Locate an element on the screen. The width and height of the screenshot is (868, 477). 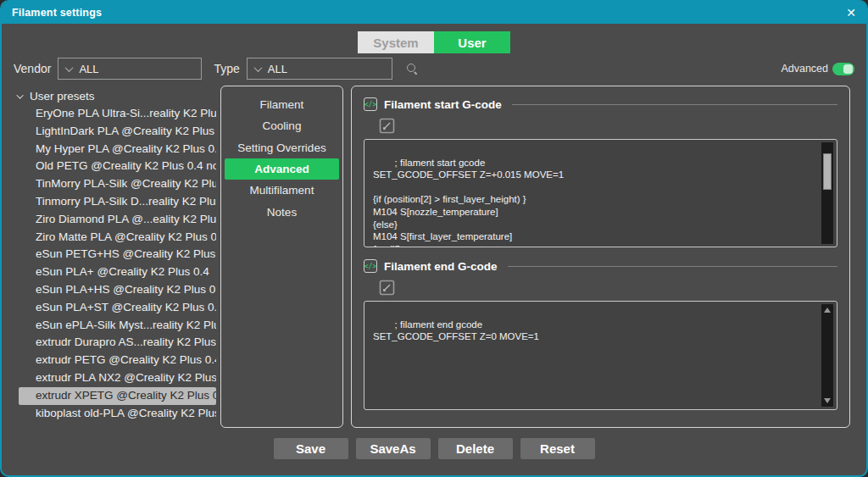
start-gcode-header: </> Filament start G-code is located at coordinates (600, 104).